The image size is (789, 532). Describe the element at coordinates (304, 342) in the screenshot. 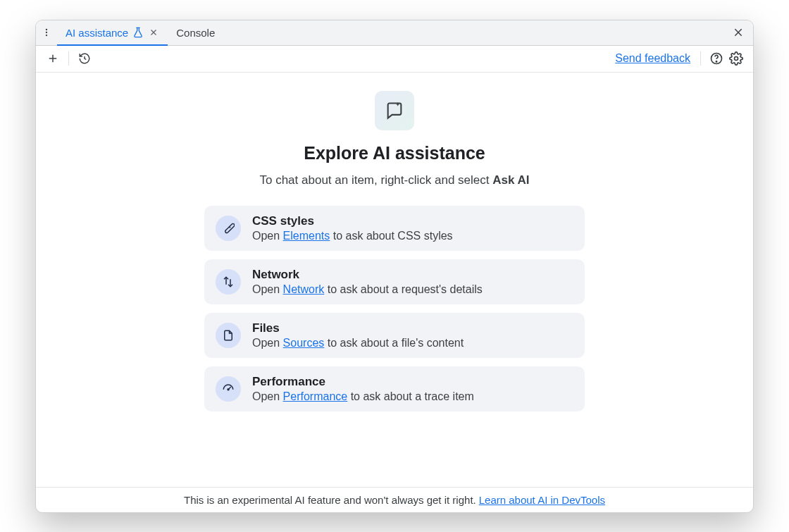

I see `sources-link: Sources` at that location.